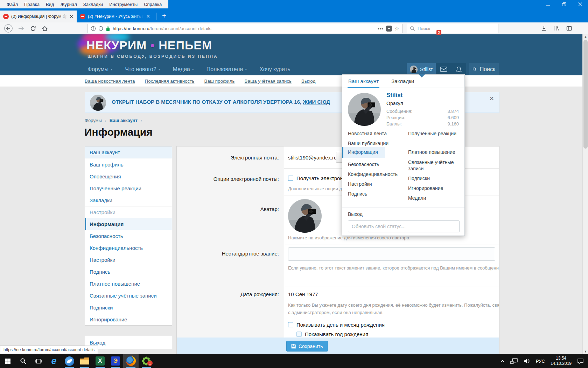 Image resolution: width=588 pixels, height=368 pixels. What do you see at coordinates (128, 342) in the screenshot?
I see `sidebar-item-logout: Выход` at bounding box center [128, 342].